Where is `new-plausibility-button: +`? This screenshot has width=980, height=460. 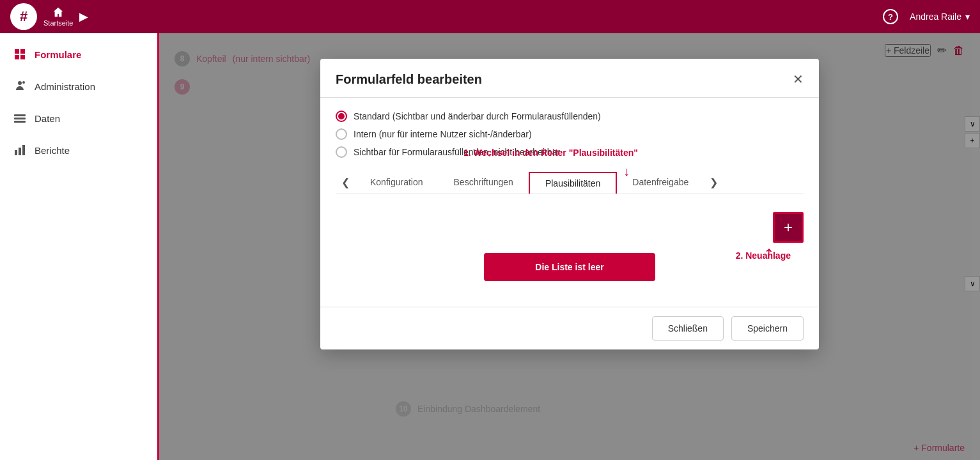 new-plausibility-button: + is located at coordinates (788, 227).